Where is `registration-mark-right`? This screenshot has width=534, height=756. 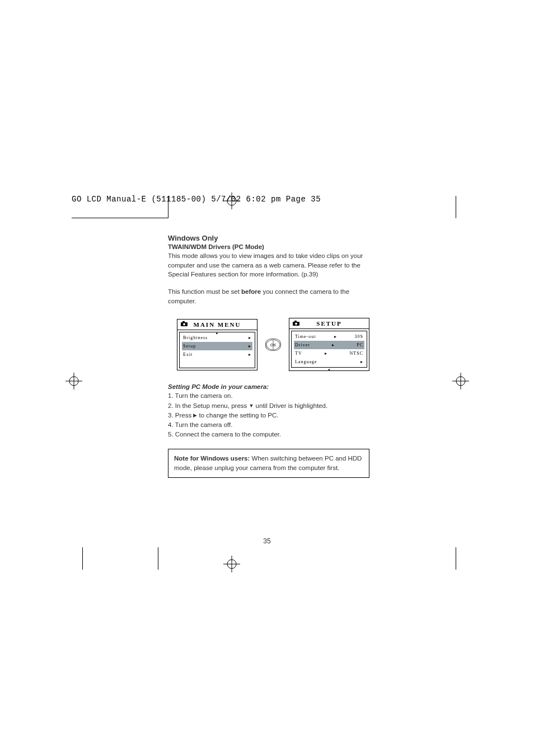 registration-mark-right is located at coordinates (461, 381).